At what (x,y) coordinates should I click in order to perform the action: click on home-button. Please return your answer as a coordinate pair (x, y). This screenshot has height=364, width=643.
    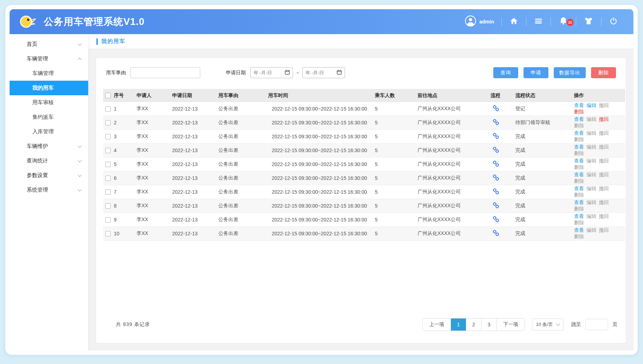
    Looking at the image, I should click on (514, 22).